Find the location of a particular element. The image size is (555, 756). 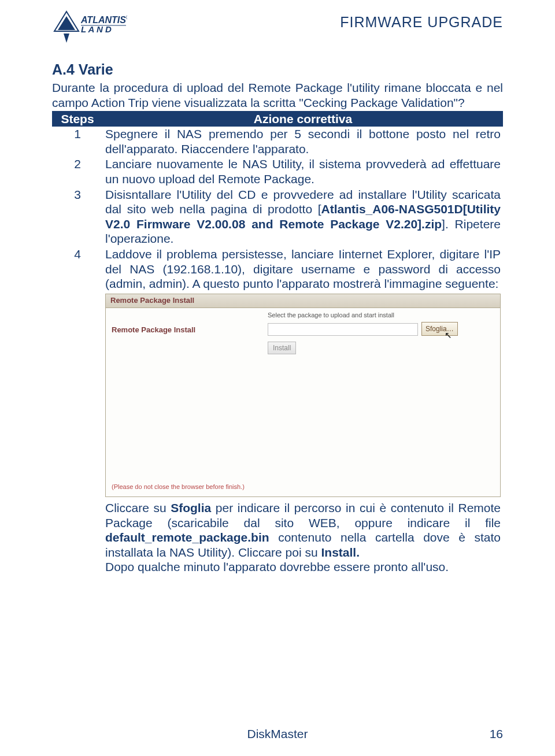

table-row: 3 Disisntallare l'Utility del CD e provv… is located at coordinates (278, 217).